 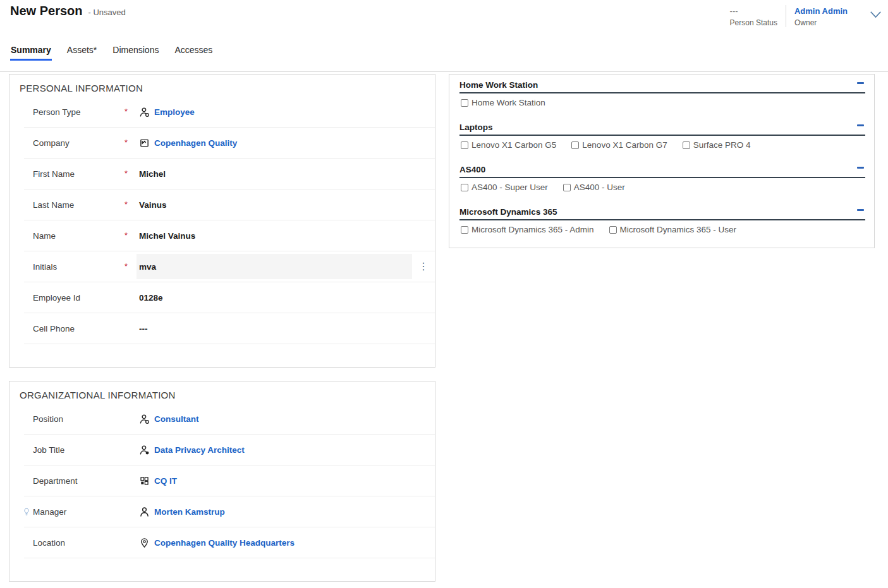 I want to click on field-value-text: Michel Vainus, so click(x=167, y=236).